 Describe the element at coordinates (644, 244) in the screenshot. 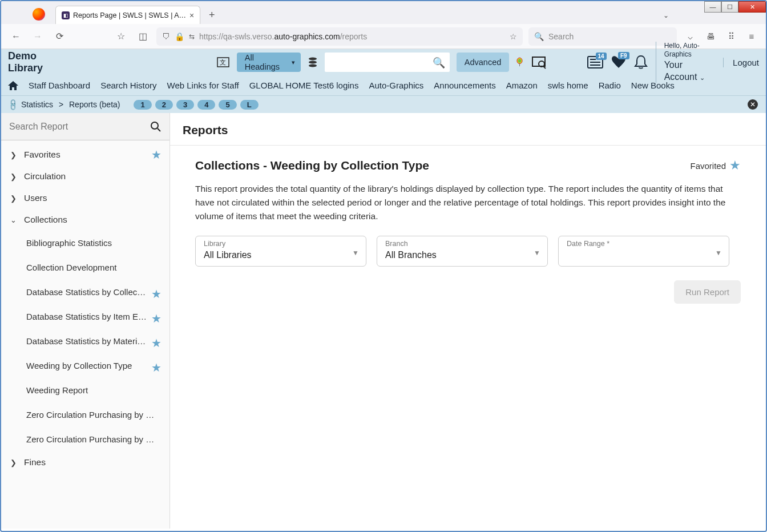

I see `filter-label: Date Range *` at that location.